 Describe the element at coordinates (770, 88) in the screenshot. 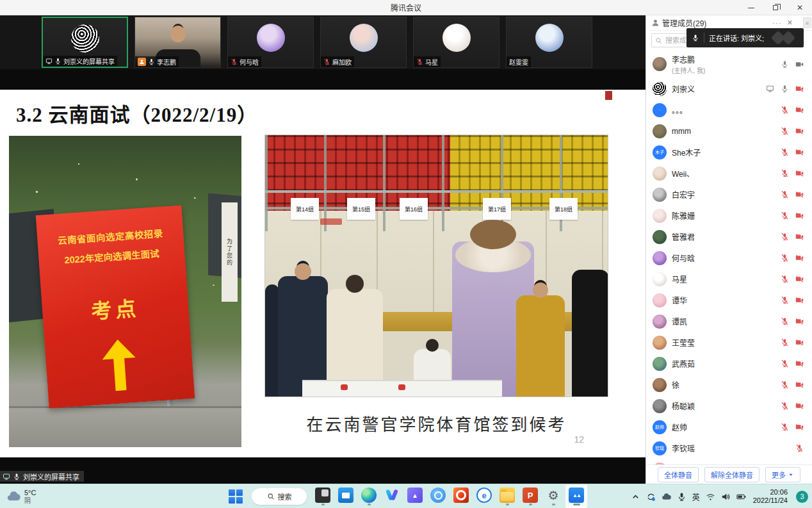

I see `screen-share-icon` at that location.